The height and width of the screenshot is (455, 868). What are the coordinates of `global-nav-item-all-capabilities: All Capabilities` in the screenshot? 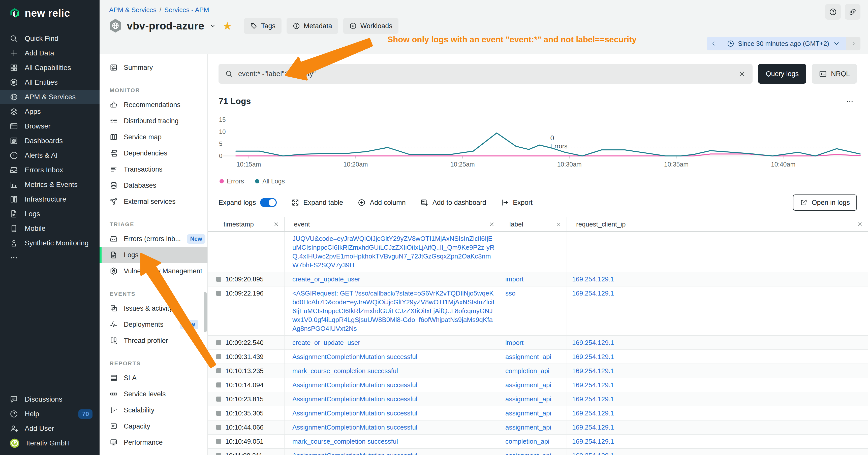 It's located at (50, 68).